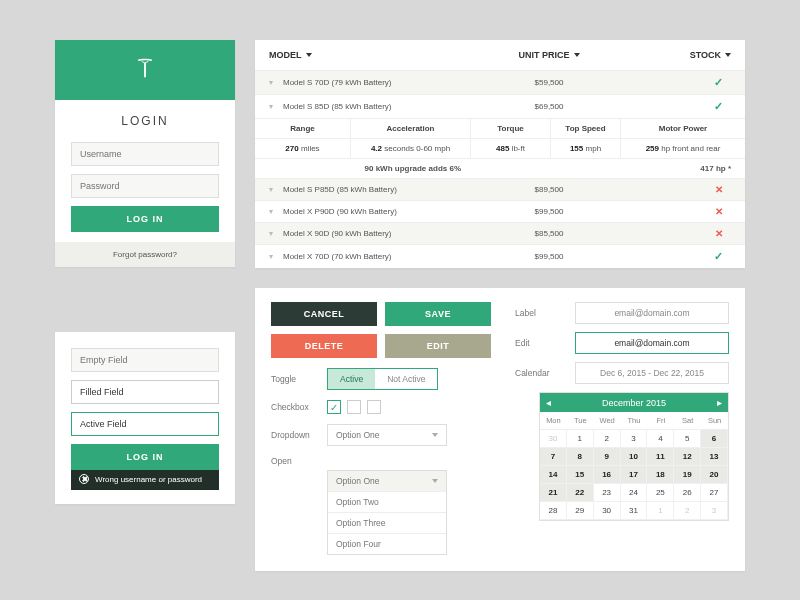 This screenshot has width=800, height=600. I want to click on dropdown-option: Option One, so click(387, 481).